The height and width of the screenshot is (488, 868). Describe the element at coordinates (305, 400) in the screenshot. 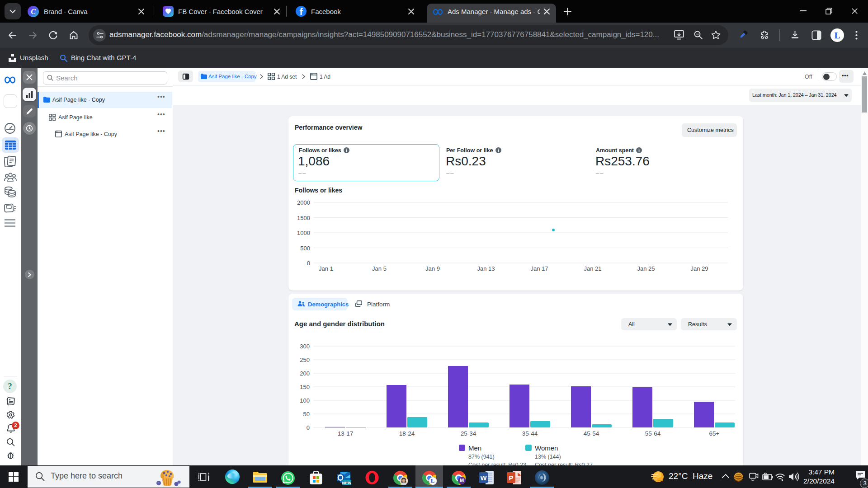

I see `svg-text: 100` at that location.